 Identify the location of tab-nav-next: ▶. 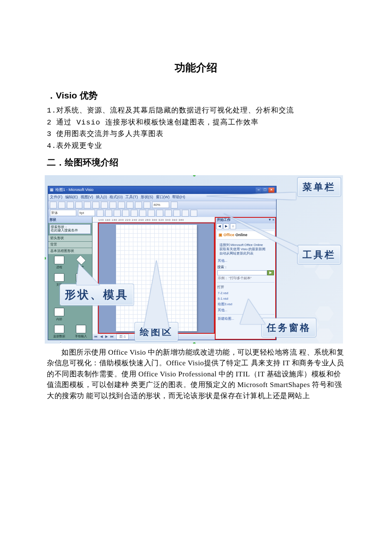
(107, 337).